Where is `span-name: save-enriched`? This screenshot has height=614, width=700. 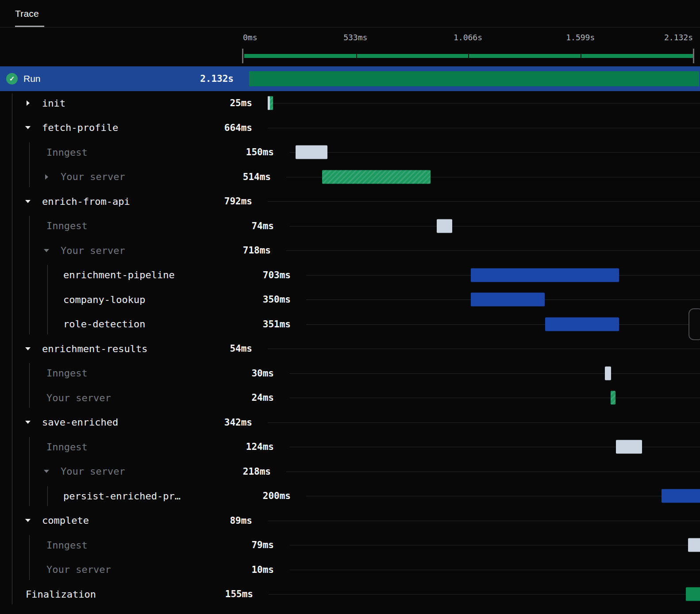 span-name: save-enriched is located at coordinates (80, 422).